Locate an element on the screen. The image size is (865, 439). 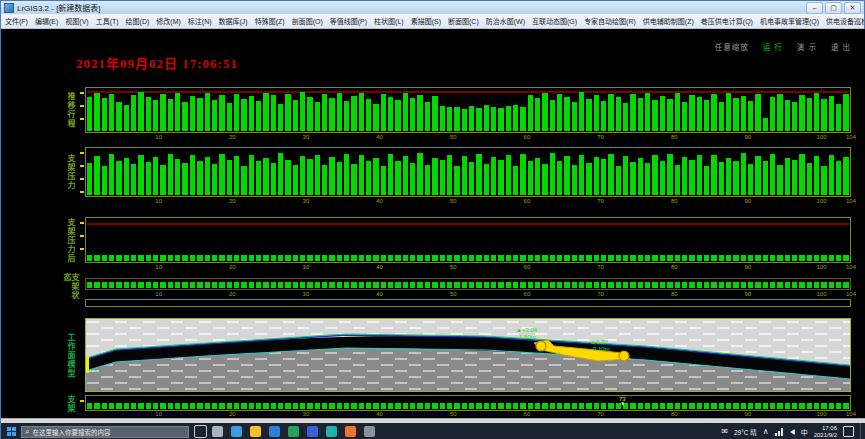
show-desktop-button is located at coordinates (862, 431).